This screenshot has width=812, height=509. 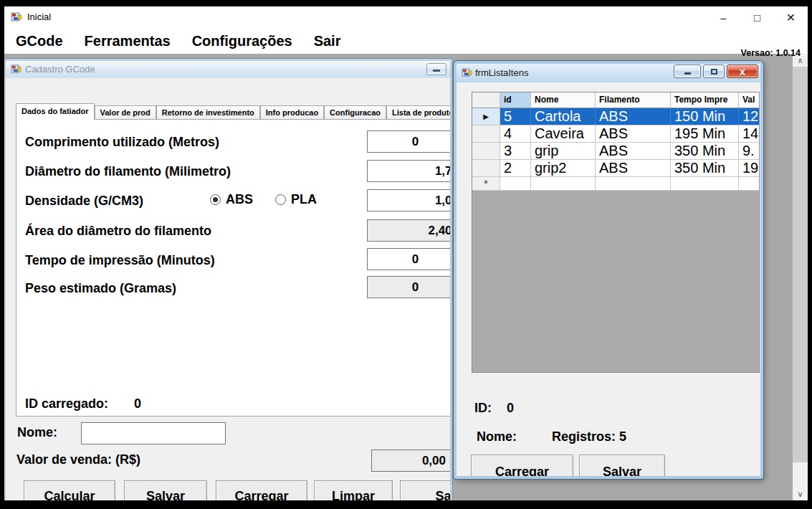 What do you see at coordinates (516, 116) in the screenshot?
I see `cell-id: 5` at bounding box center [516, 116].